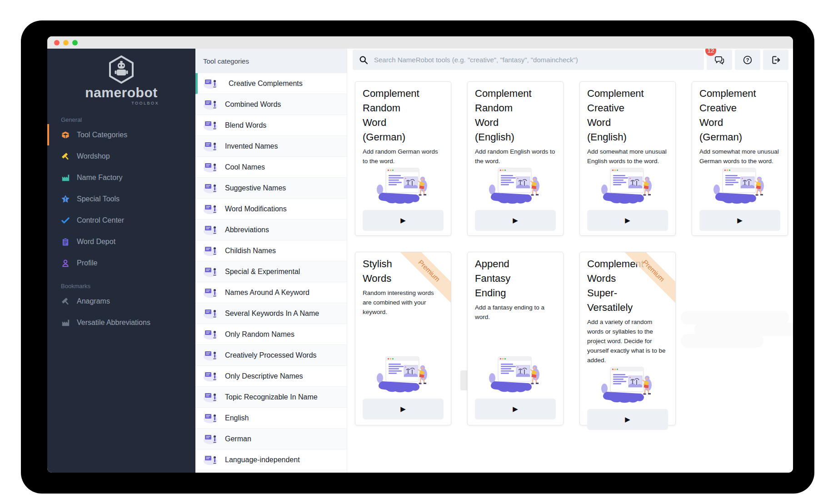  I want to click on category-item-label: Suggestive Names, so click(255, 188).